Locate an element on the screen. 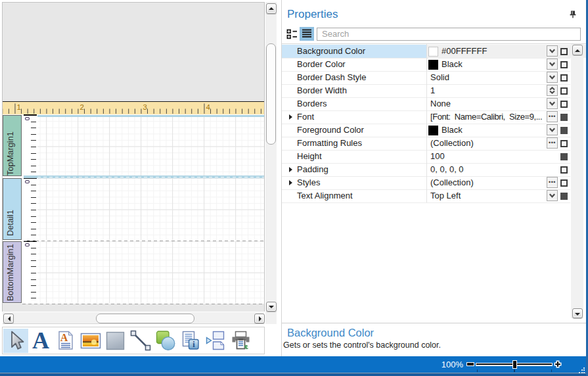 Image resolution: width=588 pixels, height=376 pixels. svg-text: 4 is located at coordinates (209, 107).